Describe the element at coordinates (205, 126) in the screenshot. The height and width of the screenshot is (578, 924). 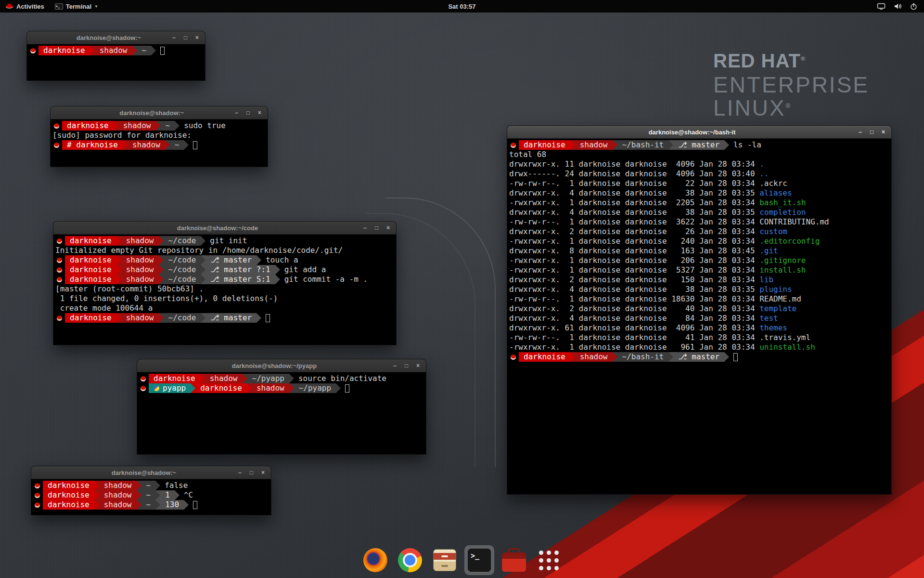
I see `command-text: sudo true` at that location.